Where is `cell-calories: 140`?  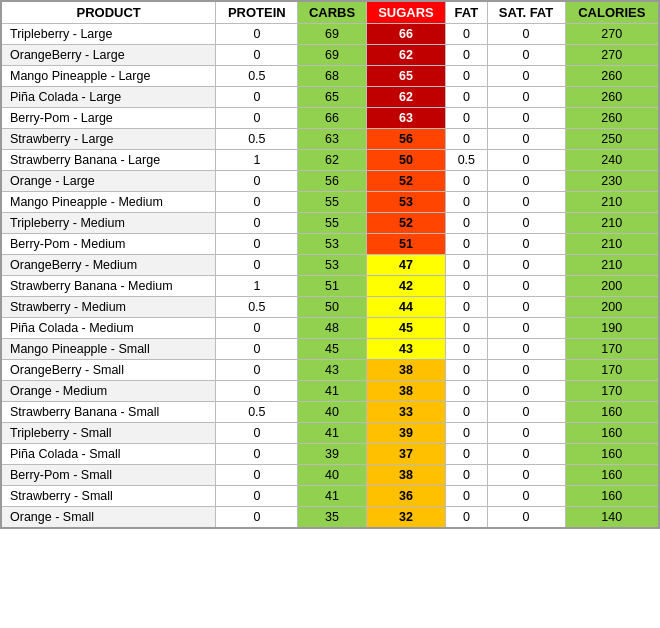 cell-calories: 140 is located at coordinates (612, 518).